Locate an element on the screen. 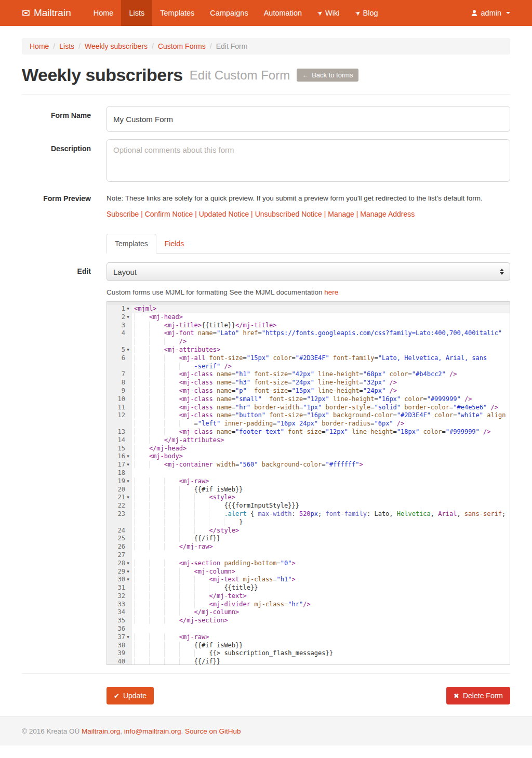 The width and height of the screenshot is (532, 758). code-row: 22 {{{formInputStyle}}} is located at coordinates (309, 506).